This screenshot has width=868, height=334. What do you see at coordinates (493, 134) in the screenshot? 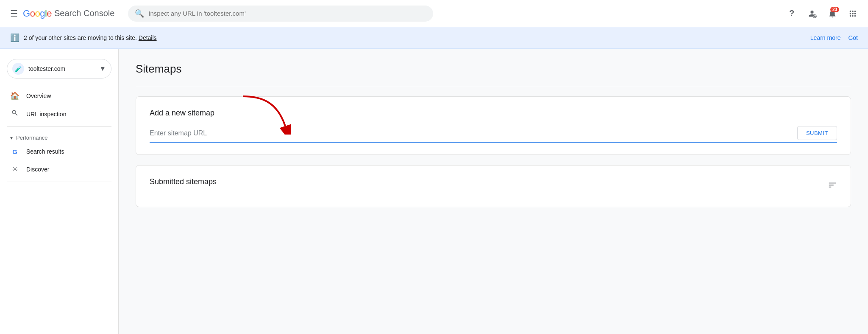
I see `sitemap-input-container: SUBMIT` at bounding box center [493, 134].